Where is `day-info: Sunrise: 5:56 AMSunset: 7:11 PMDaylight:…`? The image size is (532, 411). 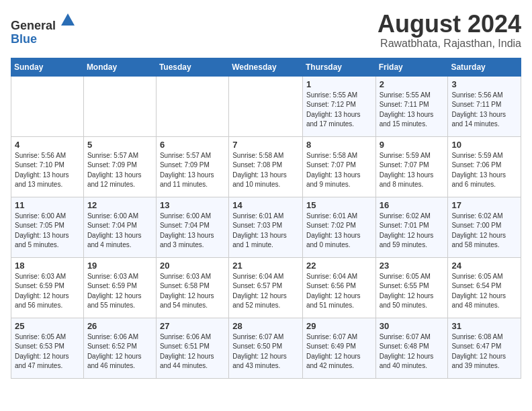 day-info: Sunrise: 5:56 AMSunset: 7:11 PMDaylight:… is located at coordinates (484, 110).